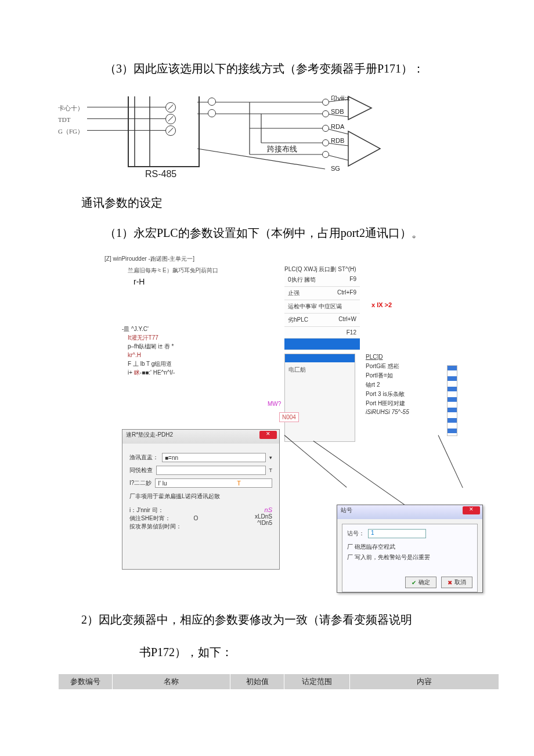  What do you see at coordinates (211, 470) in the screenshot?
I see `dlg1-field` at bounding box center [211, 470].